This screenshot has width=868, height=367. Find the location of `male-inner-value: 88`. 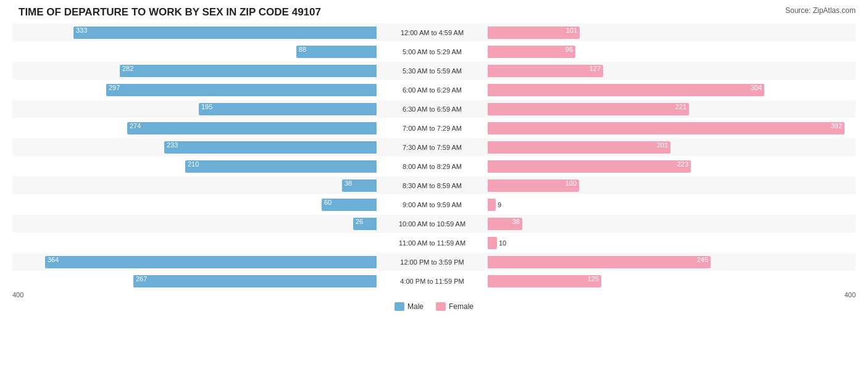

male-inner-value: 88 is located at coordinates (303, 49).